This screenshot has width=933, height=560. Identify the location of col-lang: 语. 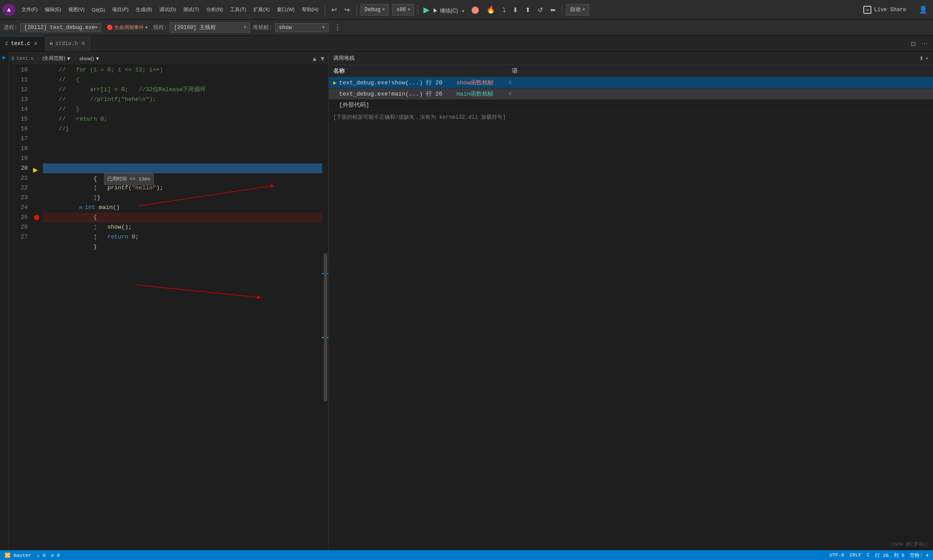
(519, 71).